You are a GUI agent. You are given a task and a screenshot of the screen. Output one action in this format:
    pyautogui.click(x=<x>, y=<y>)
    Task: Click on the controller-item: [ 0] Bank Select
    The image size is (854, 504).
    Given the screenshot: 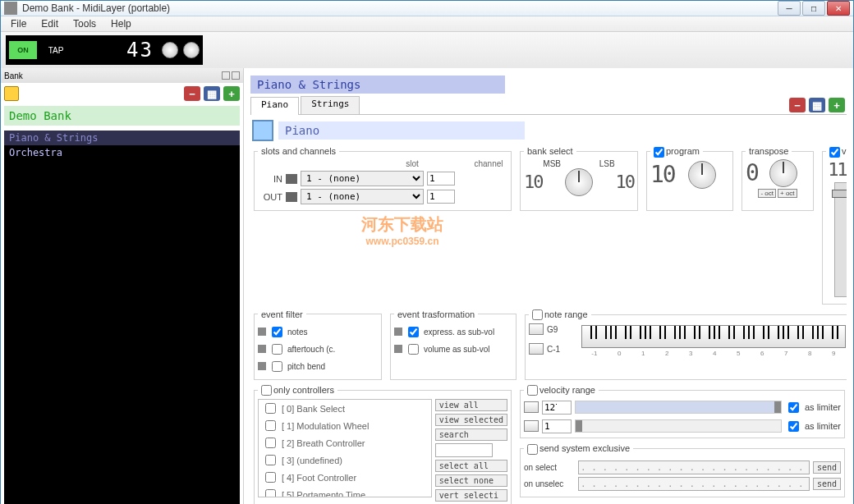 What is the action you would take?
    pyautogui.click(x=345, y=409)
    